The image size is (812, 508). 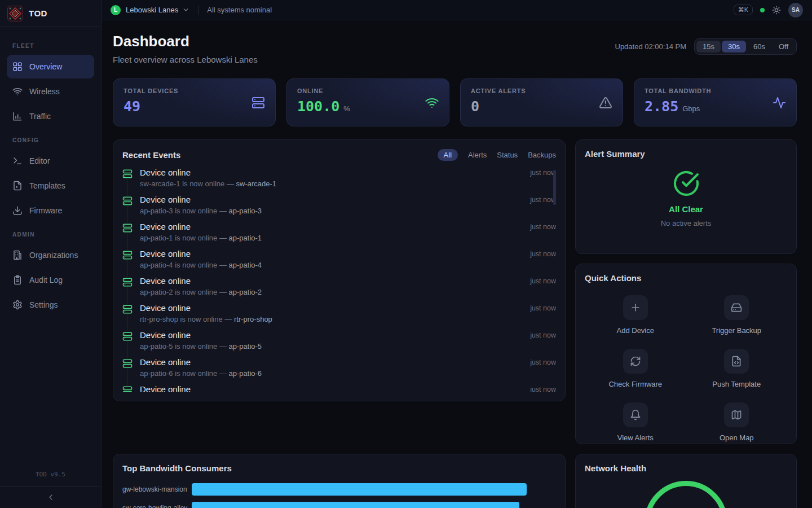 I want to click on event-row: Device online ap-patio-3 is now online —…, so click(x=339, y=208).